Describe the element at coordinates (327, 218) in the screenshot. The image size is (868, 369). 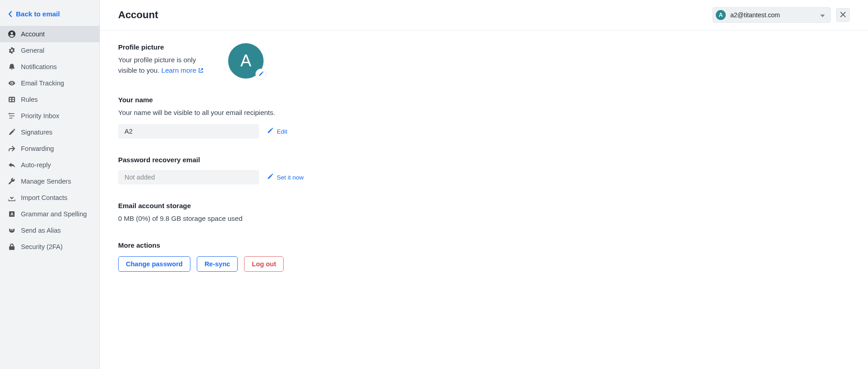
I see `storage-usage-text: 0 MB (0%) of 9.8 GB storage space used` at that location.